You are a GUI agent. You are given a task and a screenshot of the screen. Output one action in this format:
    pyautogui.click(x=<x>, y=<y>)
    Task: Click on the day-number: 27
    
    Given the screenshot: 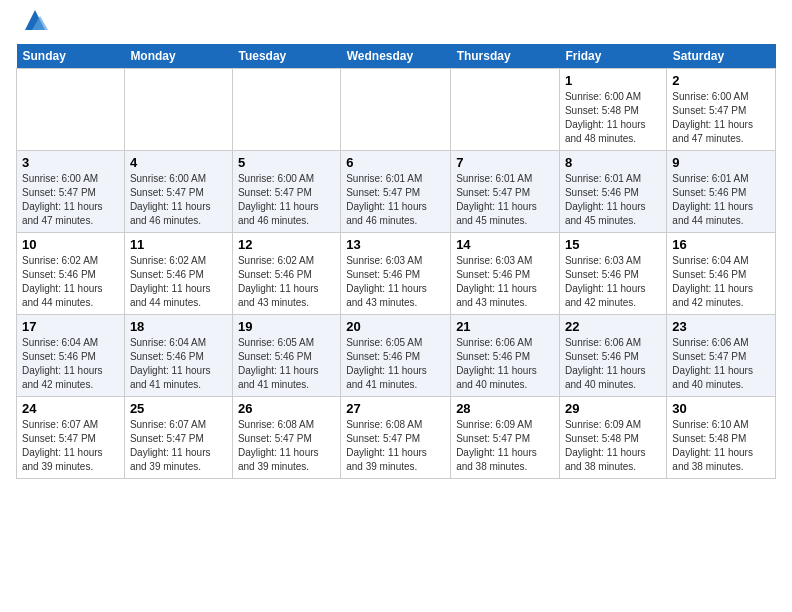 What is the action you would take?
    pyautogui.click(x=396, y=408)
    